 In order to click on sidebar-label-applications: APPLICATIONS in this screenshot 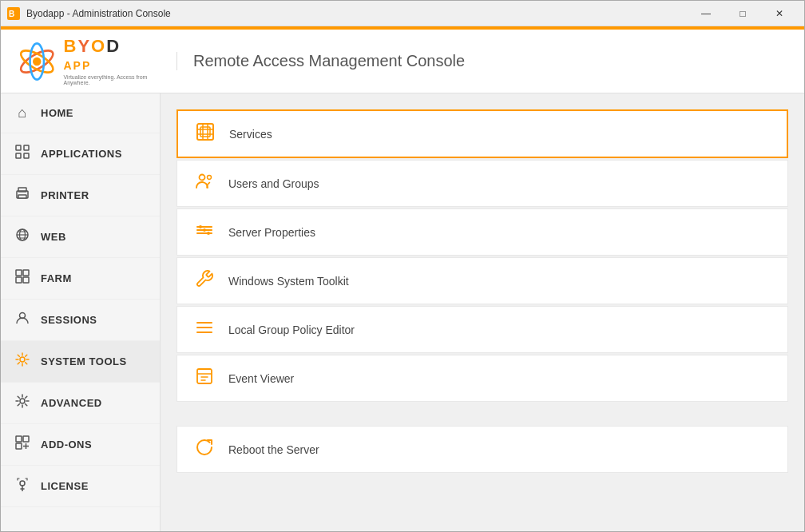, I will do `click(81, 153)`.